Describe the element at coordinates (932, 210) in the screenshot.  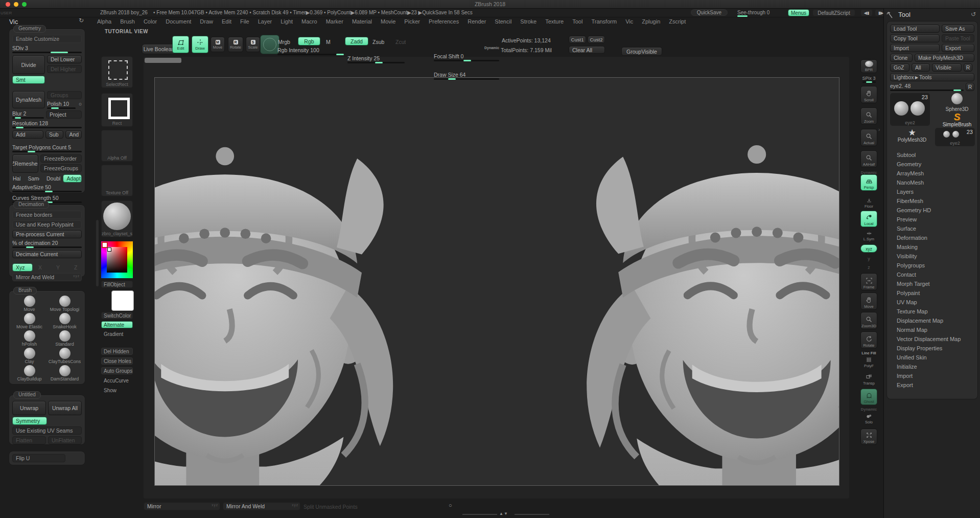
I see `subpalette-item: Geometry HD` at that location.